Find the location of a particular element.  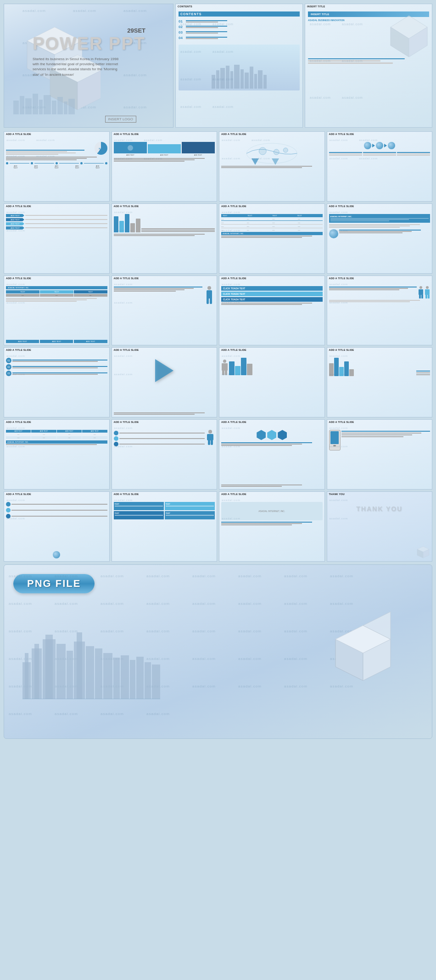

slide-1-2: ADD A TITLE SLIDE ADD TEXT ADD TEXT ADD … is located at coordinates (164, 166).